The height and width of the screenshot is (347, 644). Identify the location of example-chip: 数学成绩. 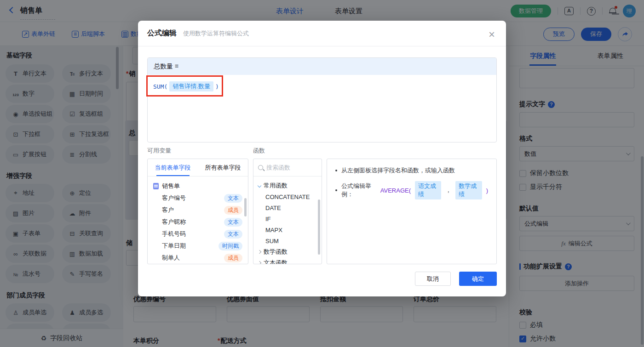
(468, 190).